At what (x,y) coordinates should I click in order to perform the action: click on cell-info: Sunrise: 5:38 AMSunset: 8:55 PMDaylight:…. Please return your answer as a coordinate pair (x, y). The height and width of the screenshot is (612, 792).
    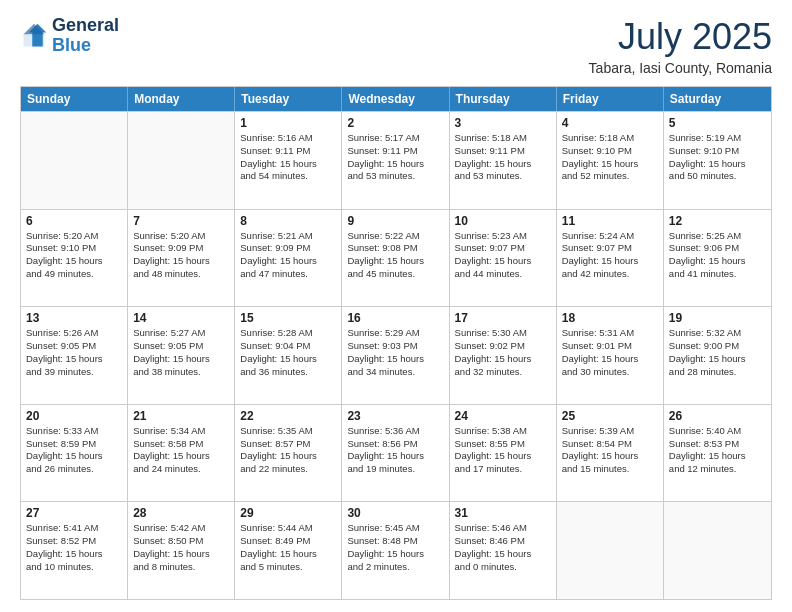
    Looking at the image, I should click on (503, 450).